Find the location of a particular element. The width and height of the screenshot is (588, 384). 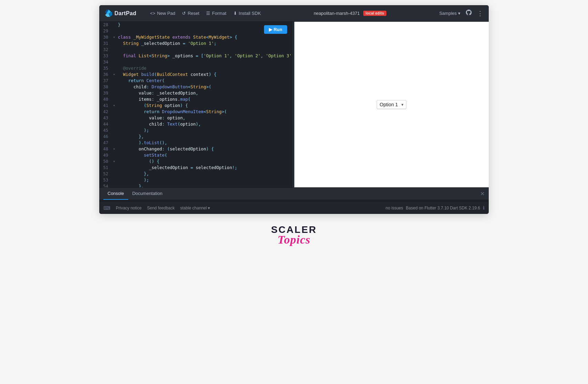

console-tabs: Console Documentation ✕ is located at coordinates (294, 194).